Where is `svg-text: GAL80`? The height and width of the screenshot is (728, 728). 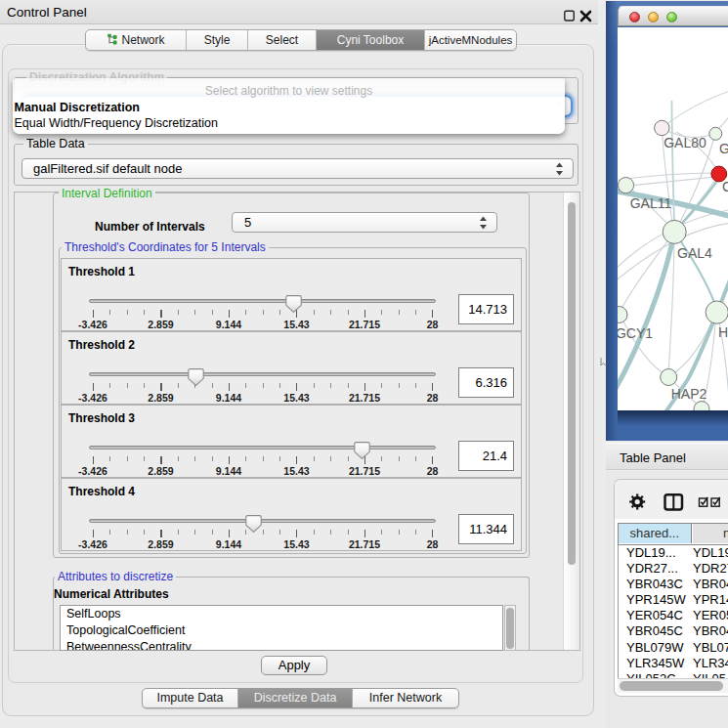
svg-text: GAL80 is located at coordinates (685, 143).